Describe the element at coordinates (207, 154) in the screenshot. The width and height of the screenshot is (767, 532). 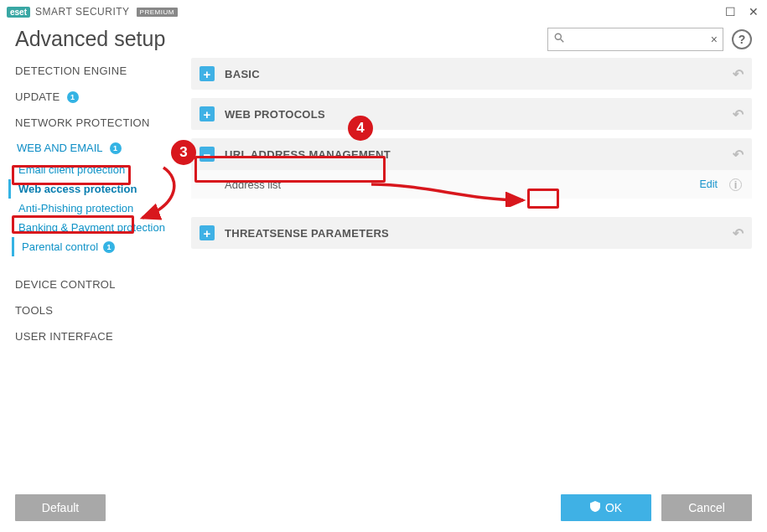
I see `collapse-icon: −` at that location.